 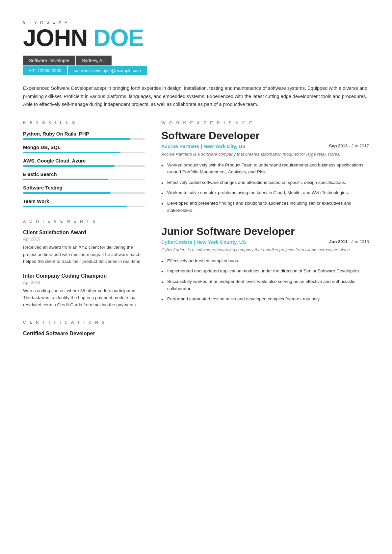 What do you see at coordinates (118, 38) in the screenshot?
I see `last-name: DOE` at bounding box center [118, 38].